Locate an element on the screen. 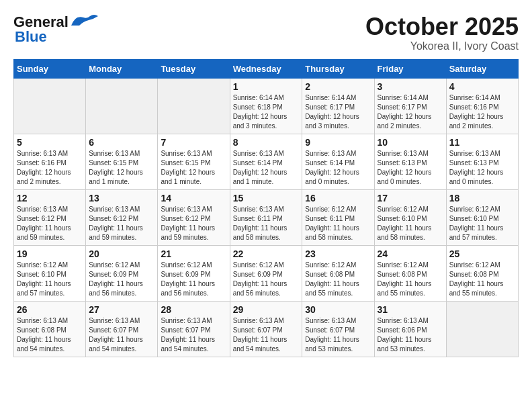 The height and width of the screenshot is (411, 532). day-number: 3 is located at coordinates (410, 87).